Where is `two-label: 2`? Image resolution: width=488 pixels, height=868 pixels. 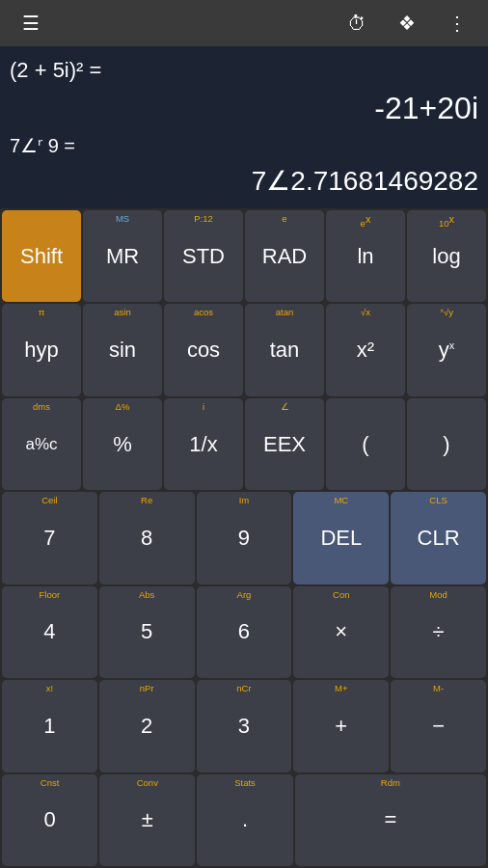 two-label: 2 is located at coordinates (147, 726).